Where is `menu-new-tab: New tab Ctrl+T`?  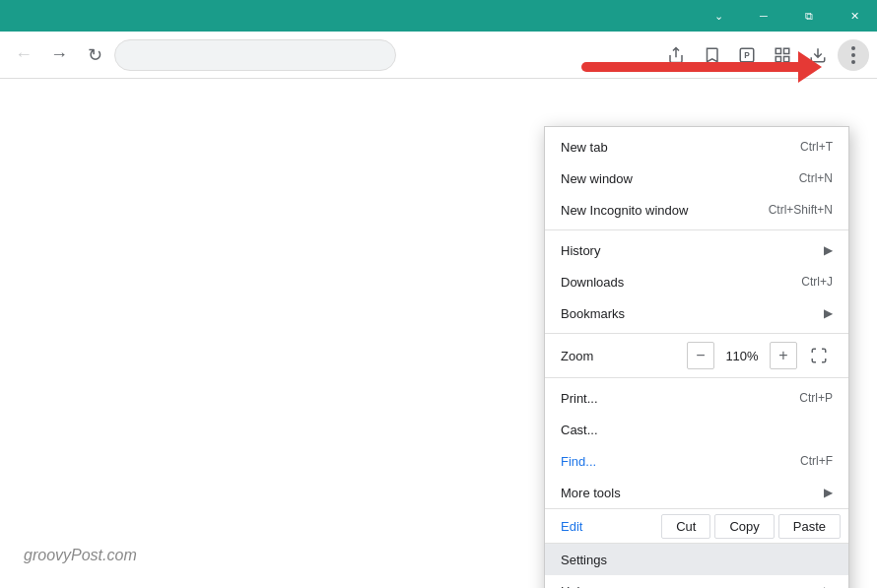
menu-new-tab: New tab Ctrl+T is located at coordinates (697, 147).